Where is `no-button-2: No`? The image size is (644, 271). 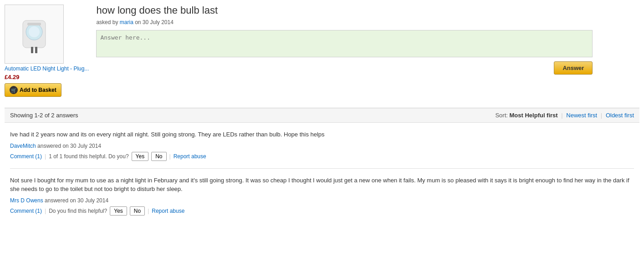
no-button-2: No is located at coordinates (138, 211).